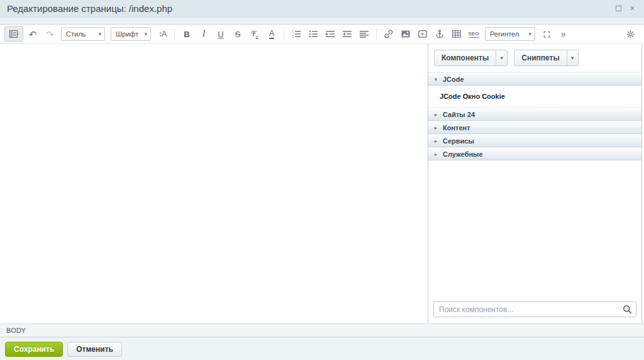 This screenshot has height=360, width=644. I want to click on panel-toggle-icon, so click(14, 34).